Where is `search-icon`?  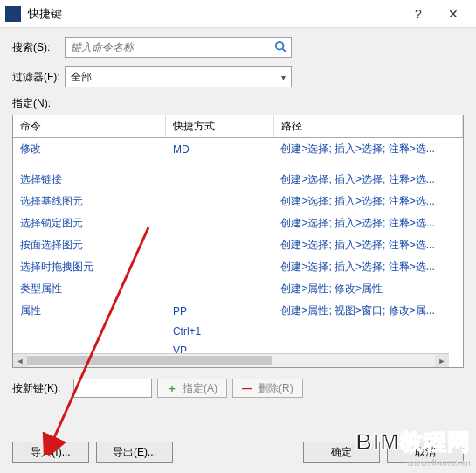
search-icon is located at coordinates (280, 47).